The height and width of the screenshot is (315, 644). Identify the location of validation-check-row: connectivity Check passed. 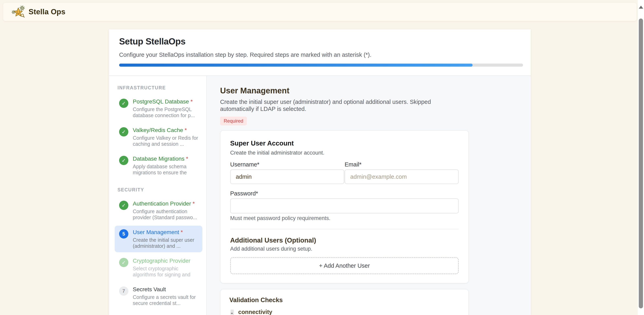
(344, 312).